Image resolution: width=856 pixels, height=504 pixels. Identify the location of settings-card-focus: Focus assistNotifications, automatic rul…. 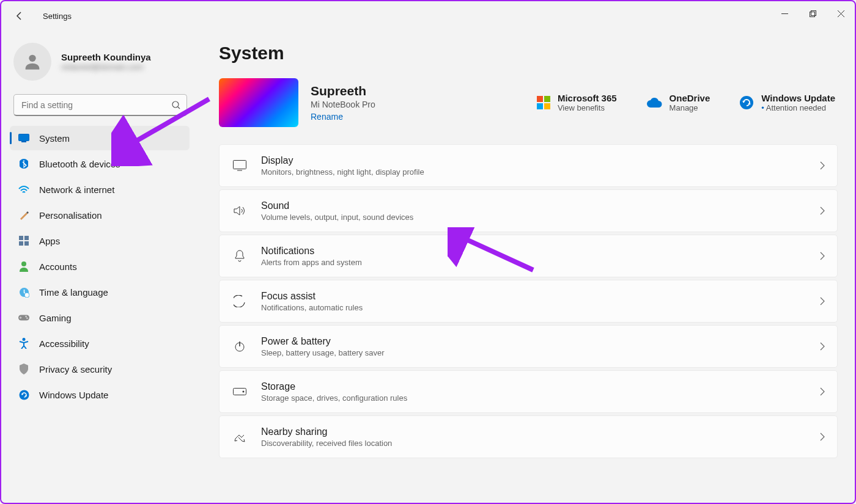
(528, 301).